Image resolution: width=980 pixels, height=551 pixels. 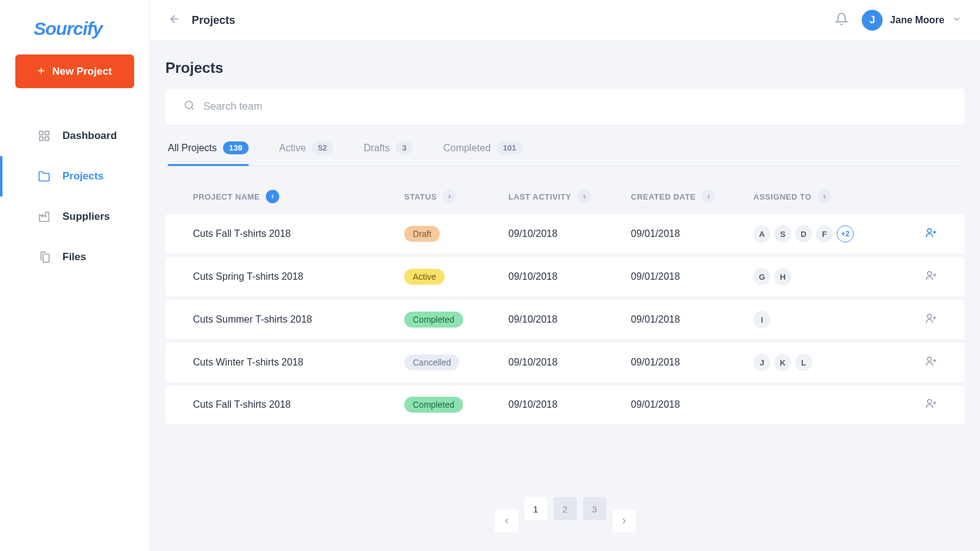 I want to click on table-row: Cuts Fall T-shirts 2018Completed09/10/20…, so click(x=565, y=405).